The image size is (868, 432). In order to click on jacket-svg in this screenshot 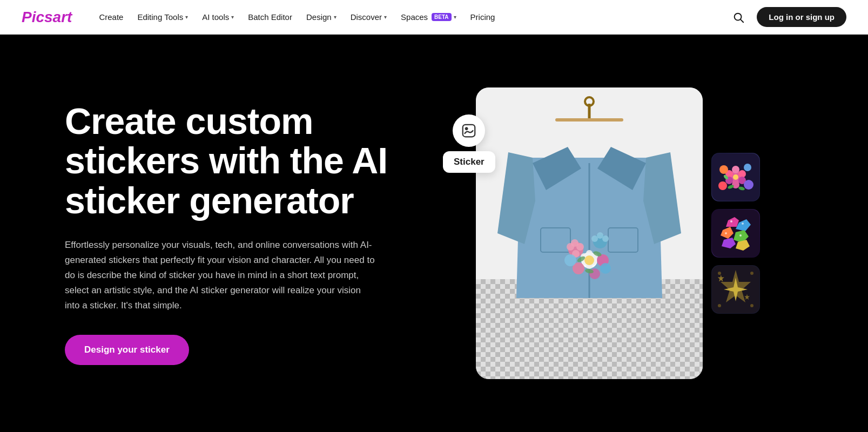, I will do `click(589, 228)`.